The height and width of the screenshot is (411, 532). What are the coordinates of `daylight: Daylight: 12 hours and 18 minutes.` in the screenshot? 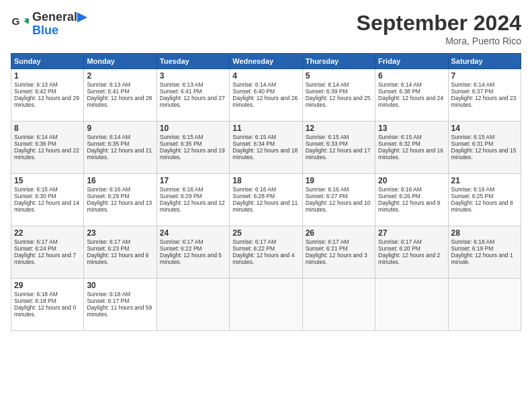 It's located at (265, 154).